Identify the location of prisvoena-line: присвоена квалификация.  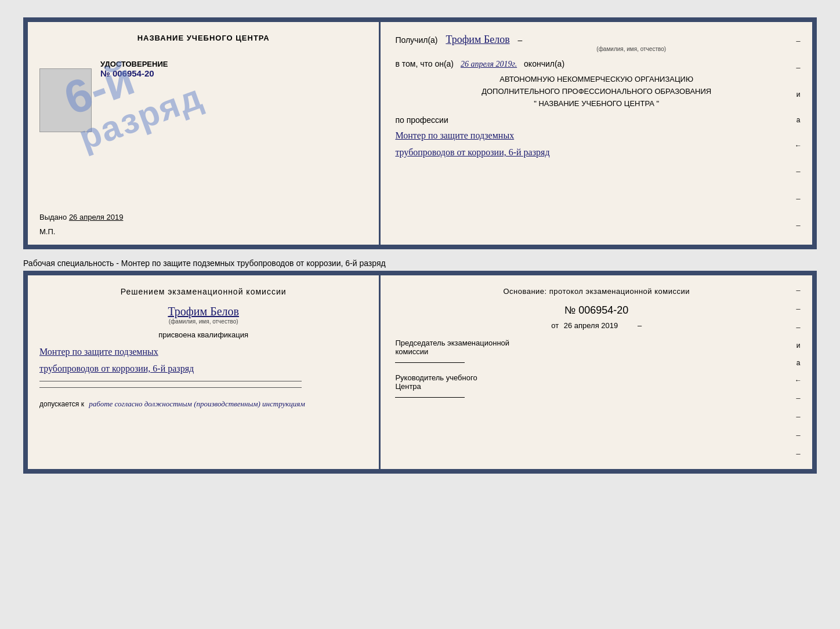
(203, 335).